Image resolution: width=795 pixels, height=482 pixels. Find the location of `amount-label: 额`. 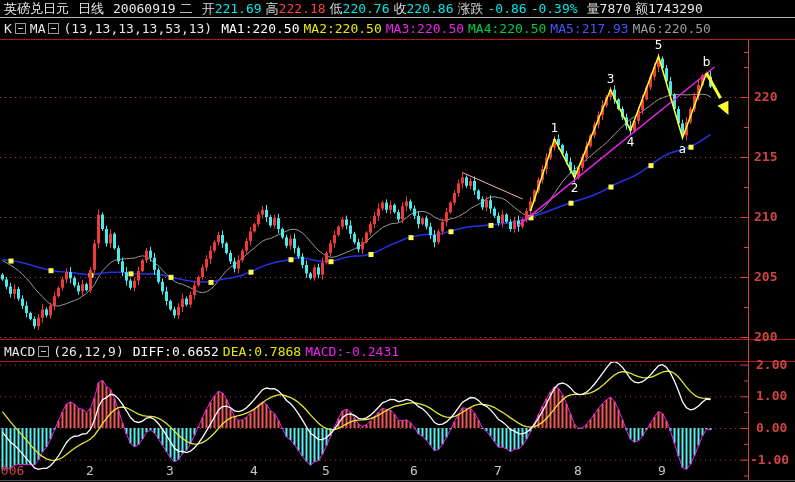

amount-label: 额 is located at coordinates (642, 8).